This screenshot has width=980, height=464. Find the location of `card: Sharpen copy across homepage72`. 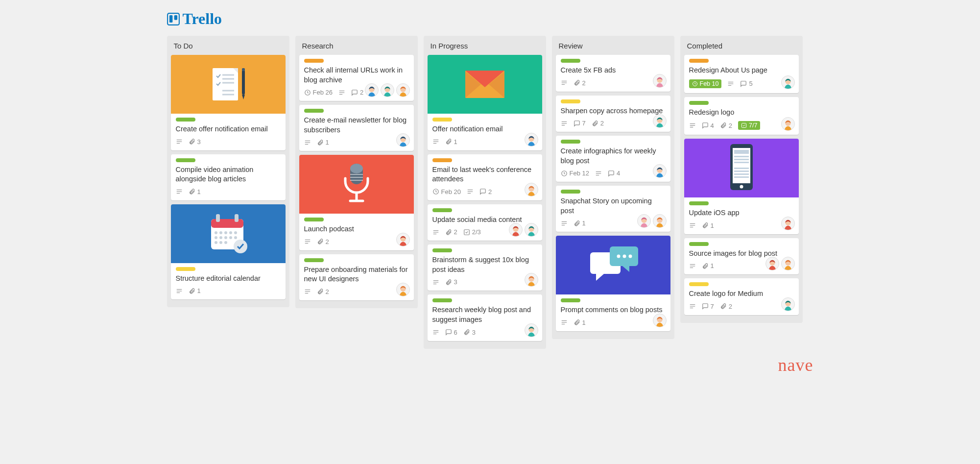

card: Sharpen copy across homepage72 is located at coordinates (613, 114).